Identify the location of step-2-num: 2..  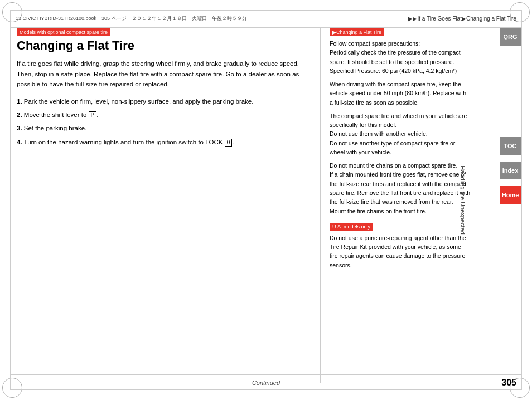
(20, 115).